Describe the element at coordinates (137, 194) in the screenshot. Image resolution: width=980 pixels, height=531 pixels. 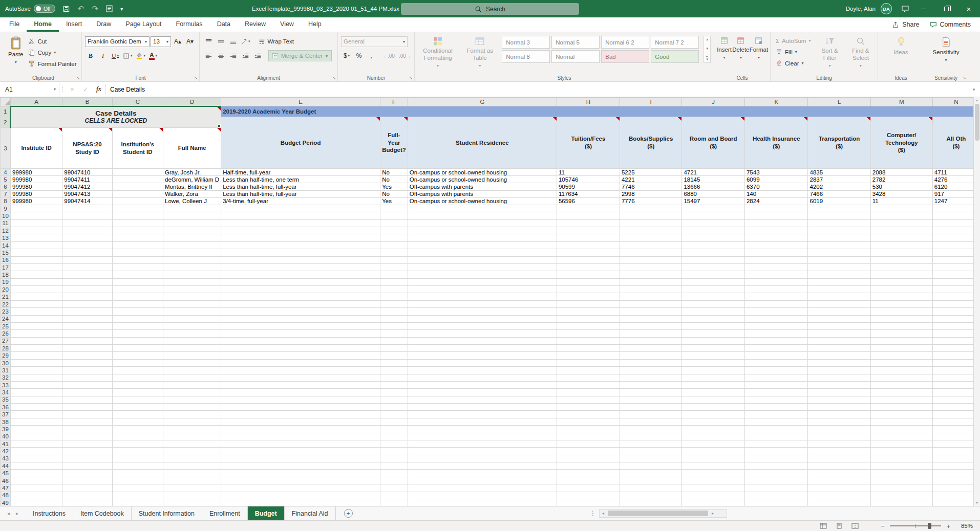
I see `cell-C7` at that location.